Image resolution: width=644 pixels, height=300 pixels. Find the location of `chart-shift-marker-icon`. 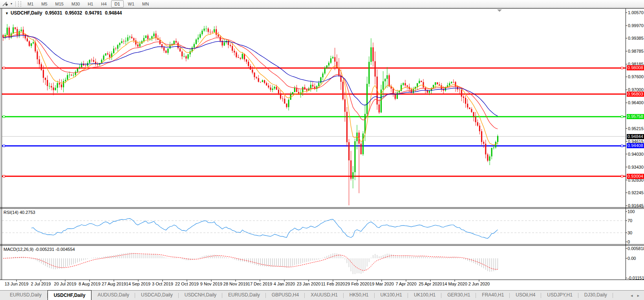

chart-shift-marker-icon is located at coordinates (499, 11).